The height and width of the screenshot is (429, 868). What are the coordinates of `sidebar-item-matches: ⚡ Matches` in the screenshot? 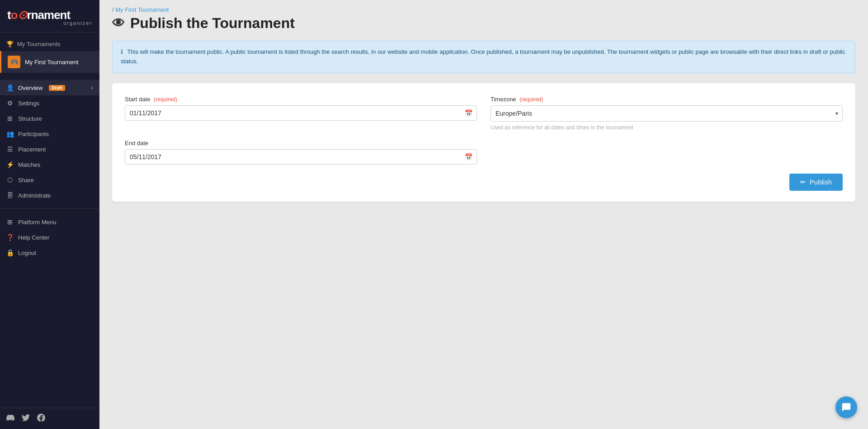 It's located at (50, 165).